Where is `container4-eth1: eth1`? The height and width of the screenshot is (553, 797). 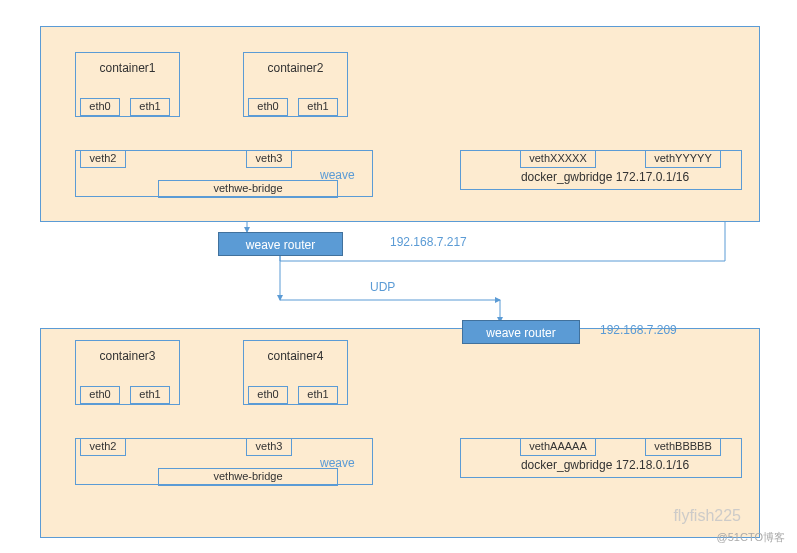 container4-eth1: eth1 is located at coordinates (318, 395).